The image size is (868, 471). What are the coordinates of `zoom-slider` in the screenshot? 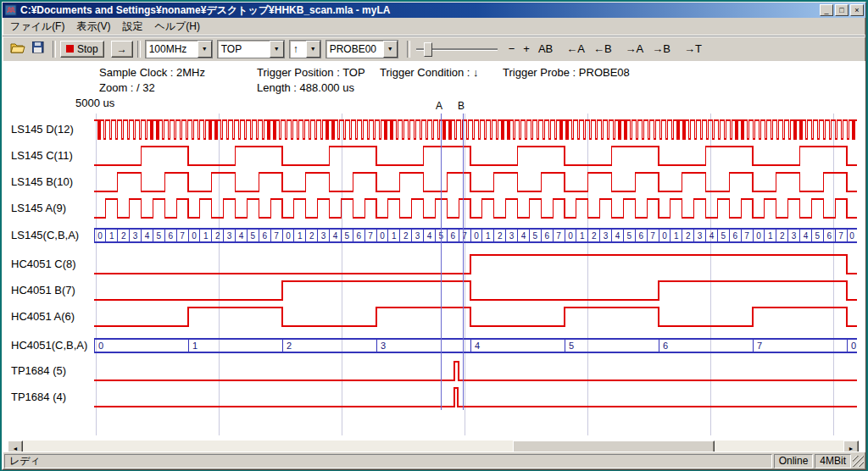 It's located at (457, 49).